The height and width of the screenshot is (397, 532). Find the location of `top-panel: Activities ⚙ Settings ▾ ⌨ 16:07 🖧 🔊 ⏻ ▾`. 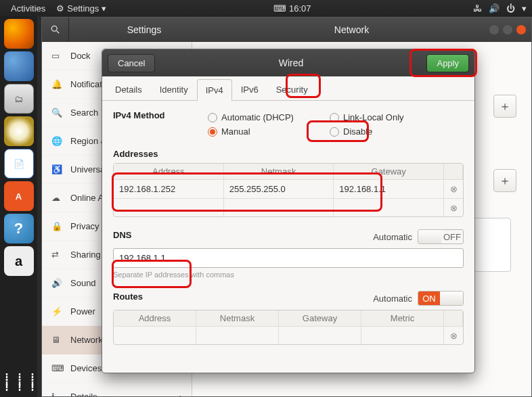

top-panel: Activities ⚙ Settings ▾ ⌨ 16:07 🖧 🔊 ⏻ ▾ is located at coordinates (266, 8).